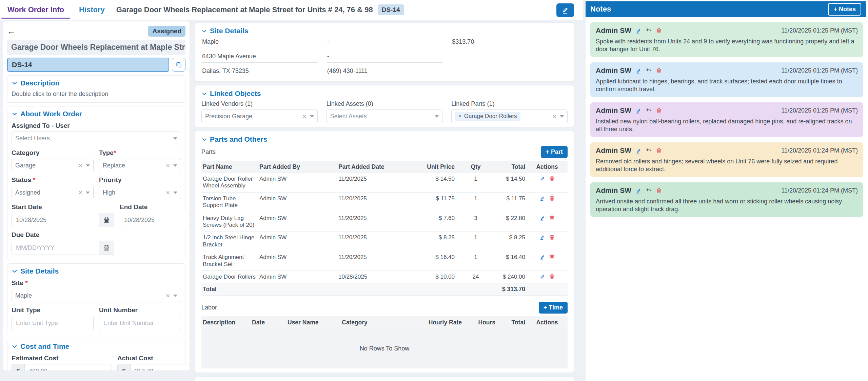  Describe the element at coordinates (68, 367) in the screenshot. I see `estimated-cost-input` at that location.